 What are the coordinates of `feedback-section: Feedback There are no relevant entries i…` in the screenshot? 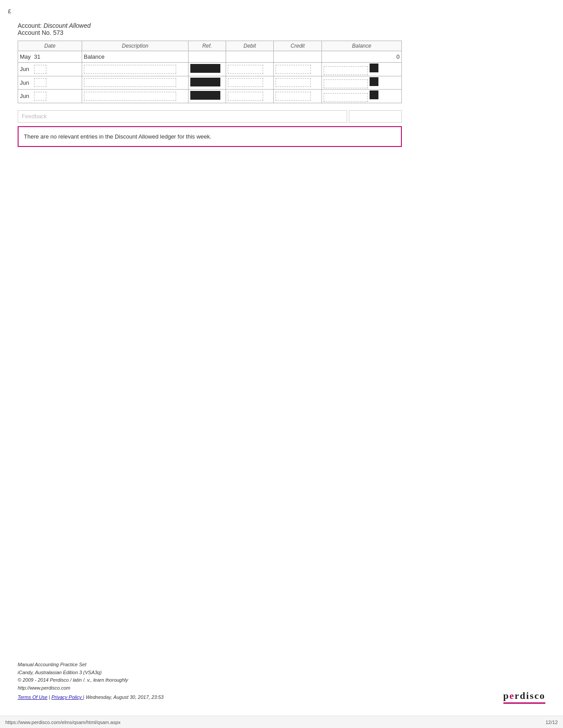 It's located at (210, 129).